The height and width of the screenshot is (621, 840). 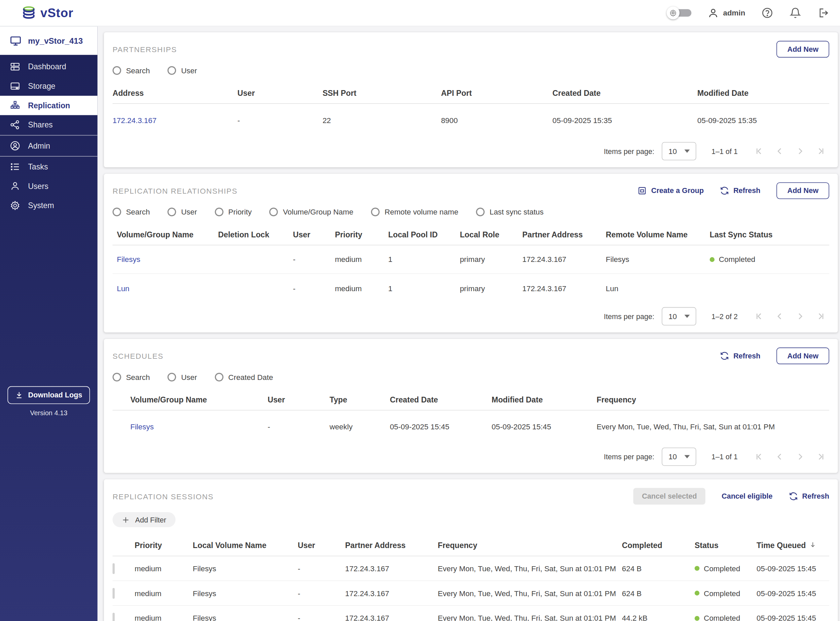 What do you see at coordinates (813, 545) in the screenshot?
I see `sort-descending-icon` at bounding box center [813, 545].